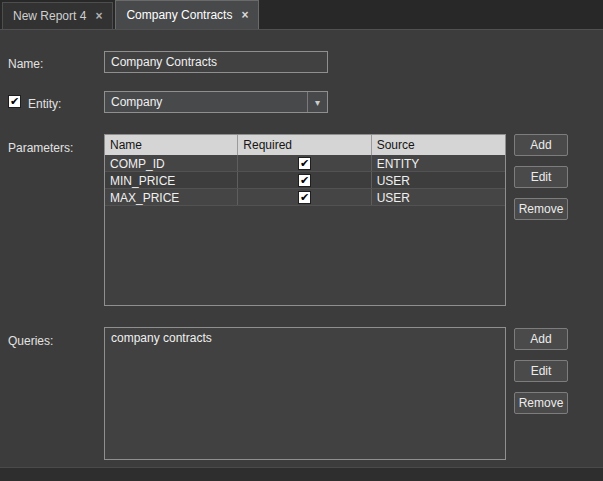 The height and width of the screenshot is (481, 603). Describe the element at coordinates (40, 148) in the screenshot. I see `parameters-label: Parameters:` at that location.